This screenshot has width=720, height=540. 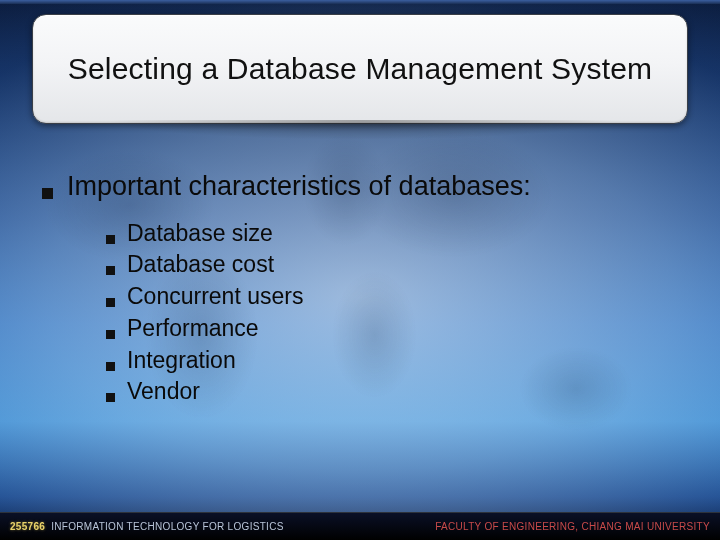 What do you see at coordinates (572, 526) in the screenshot?
I see `footer-affiliation: FACULTY OF ENGINEERING, CHIANG MAI UNIVE…` at bounding box center [572, 526].